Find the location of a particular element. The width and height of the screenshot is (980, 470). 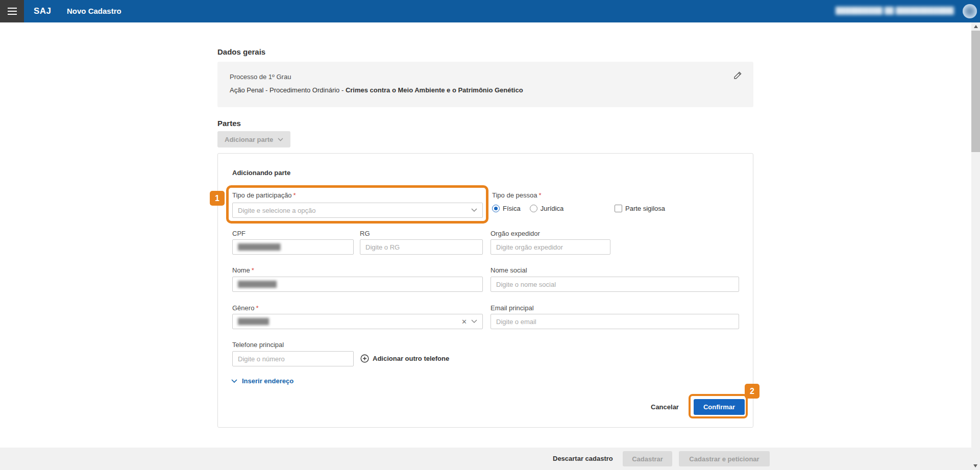

tipo-pessoa-label: Tipo de pessoa* is located at coordinates (517, 195).